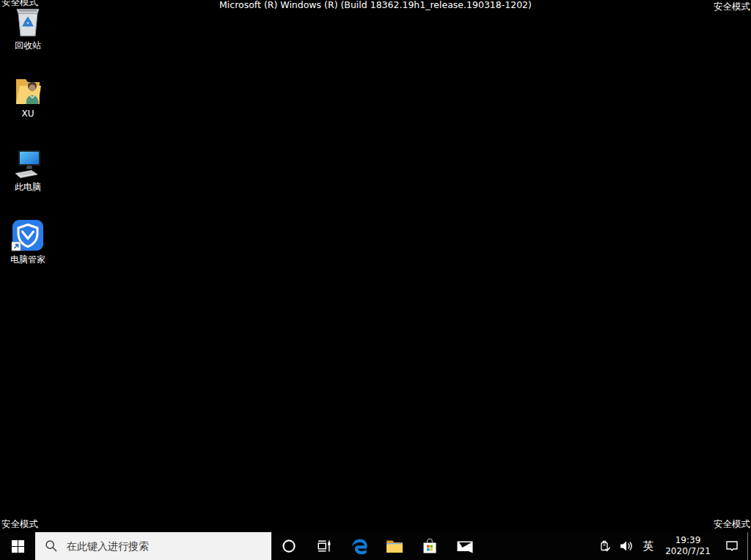 Image resolution: width=751 pixels, height=560 pixels. What do you see at coordinates (626, 546) in the screenshot?
I see `volume-button` at bounding box center [626, 546].